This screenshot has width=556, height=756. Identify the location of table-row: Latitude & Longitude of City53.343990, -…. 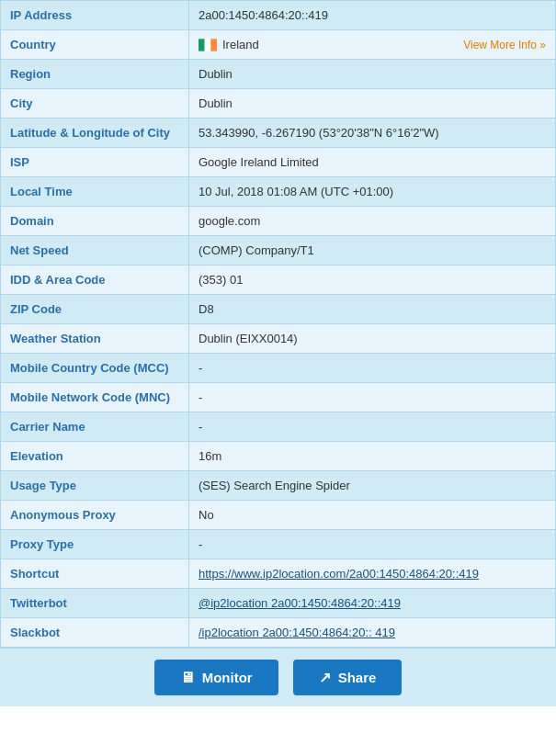
(278, 133).